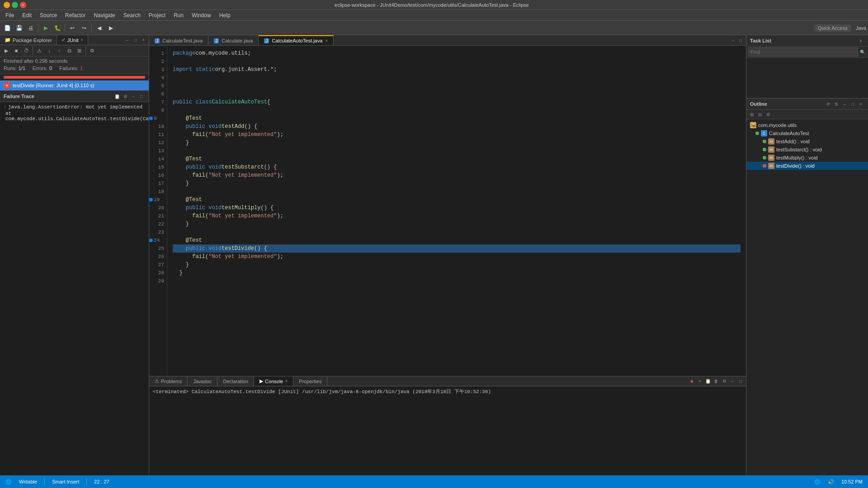  I want to click on new-button: 📄, so click(7, 28).